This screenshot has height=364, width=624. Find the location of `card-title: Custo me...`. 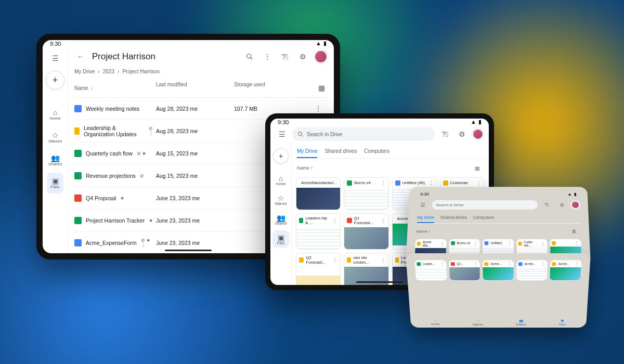

card-title: Custo me... is located at coordinates (531, 243).